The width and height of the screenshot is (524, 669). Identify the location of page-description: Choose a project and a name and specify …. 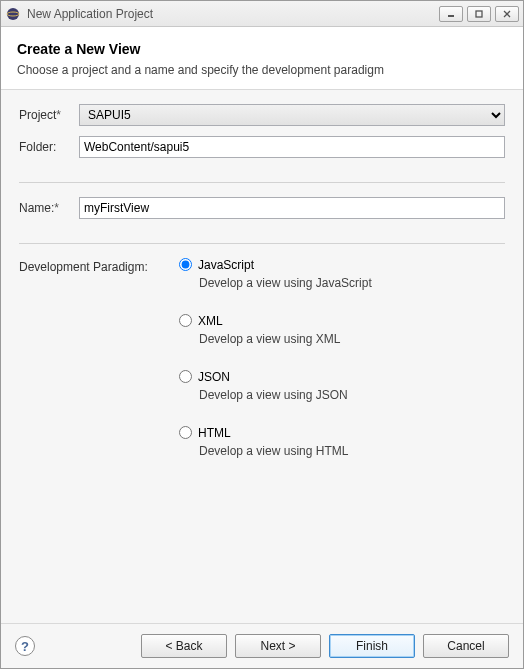
(262, 71).